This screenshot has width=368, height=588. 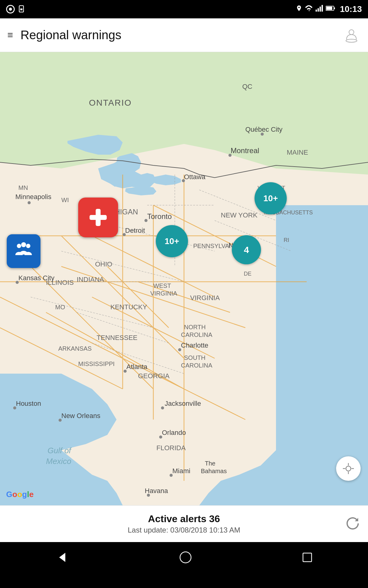 What do you see at coordinates (159, 216) in the screenshot?
I see `svg-text: Toronto` at bounding box center [159, 216].